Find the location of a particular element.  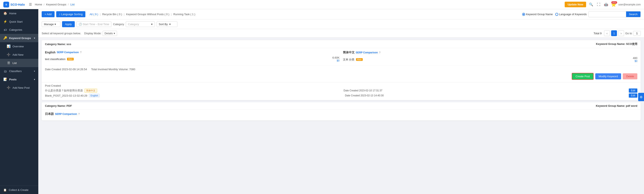

filter-tab-without-posts: Keyword Groups Without Posts ( 0 ) is located at coordinates (148, 14).